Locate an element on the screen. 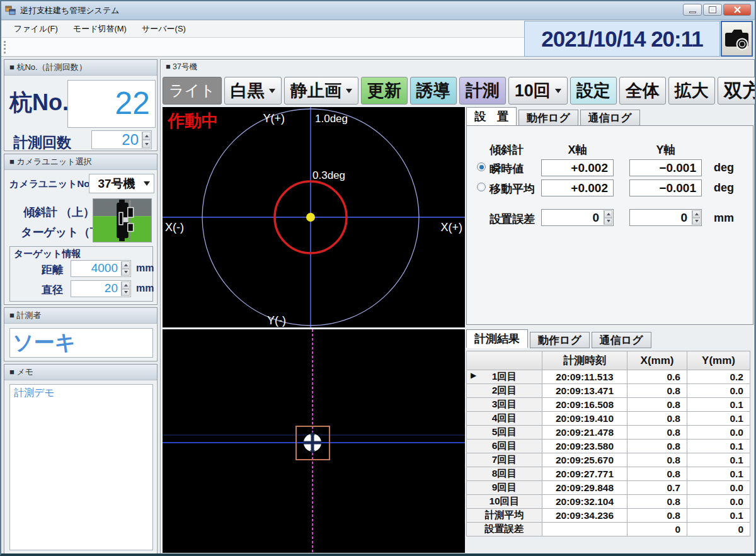 The height and width of the screenshot is (556, 756). memo-section: ■ メモ 計測デモ is located at coordinates (81, 459).